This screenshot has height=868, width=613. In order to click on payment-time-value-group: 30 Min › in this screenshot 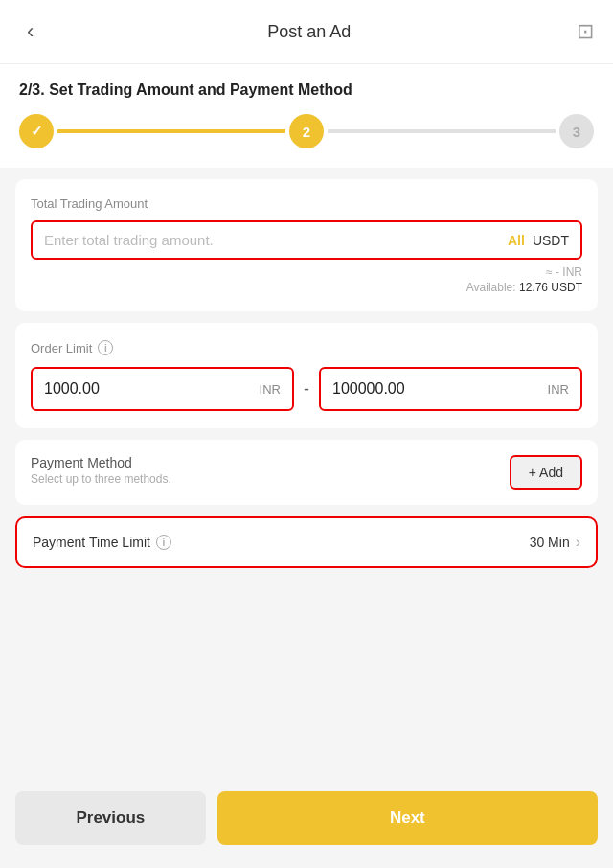, I will do `click(556, 542)`.